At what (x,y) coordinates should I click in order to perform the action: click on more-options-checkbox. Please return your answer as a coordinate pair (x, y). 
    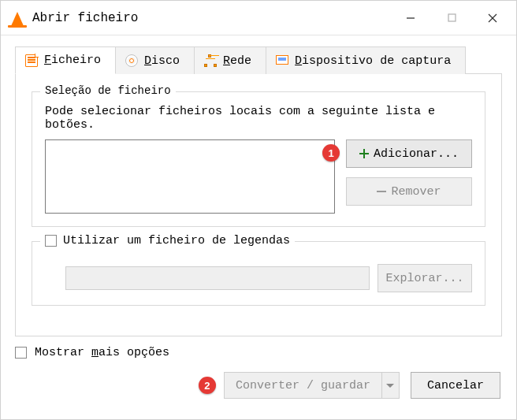
    Looking at the image, I should click on (20, 353).